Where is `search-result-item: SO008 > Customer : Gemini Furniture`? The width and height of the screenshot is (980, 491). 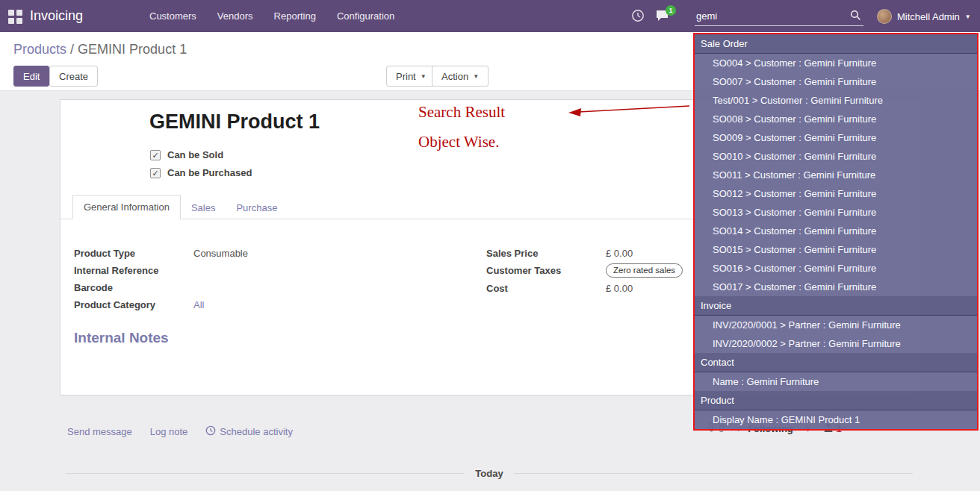
search-result-item: SO008 > Customer : Gemini Furniture is located at coordinates (836, 119).